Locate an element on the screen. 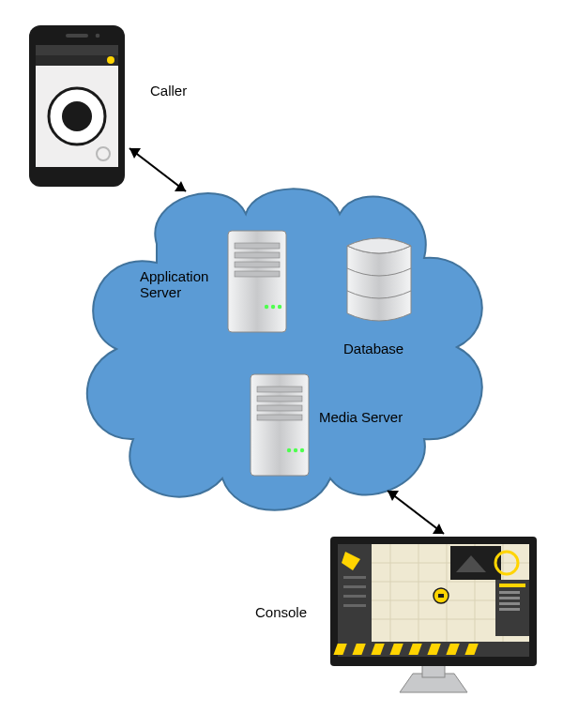 This screenshot has width=563, height=728. application-server-label-line1: Application is located at coordinates (175, 276).